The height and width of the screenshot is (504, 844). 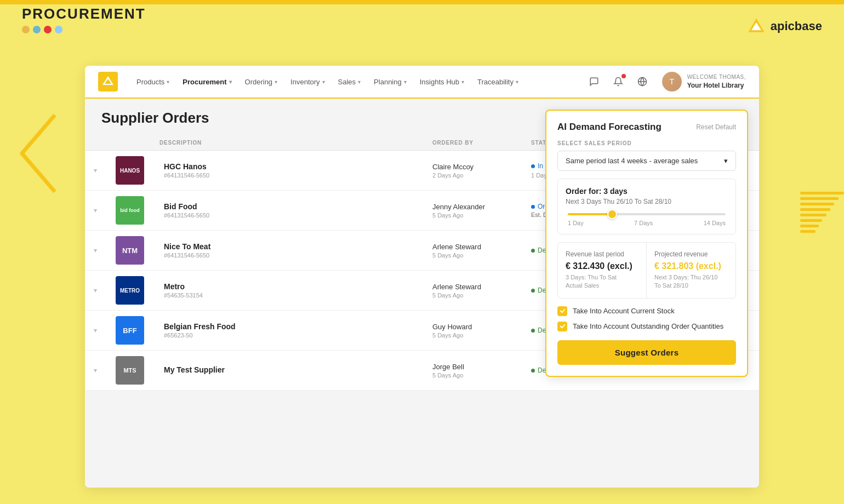 I want to click on supplier-info: My Test Supplier, so click(x=296, y=370).